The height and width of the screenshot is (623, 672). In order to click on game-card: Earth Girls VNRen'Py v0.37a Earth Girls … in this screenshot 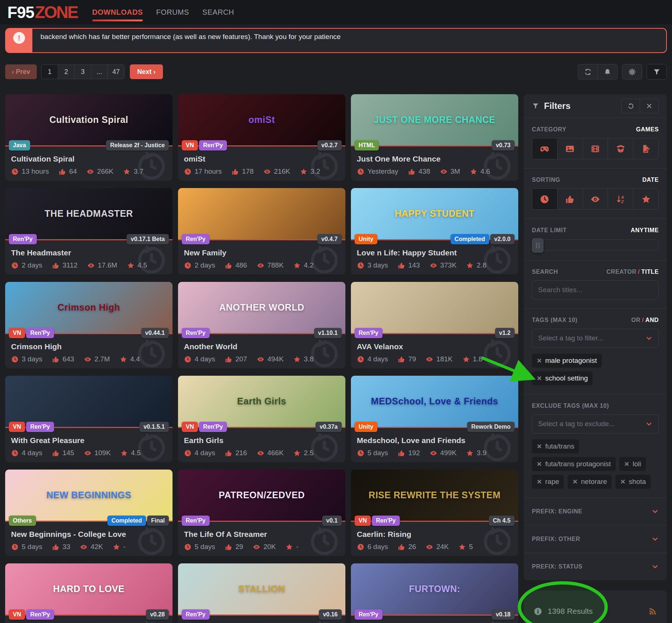, I will do `click(262, 419)`.